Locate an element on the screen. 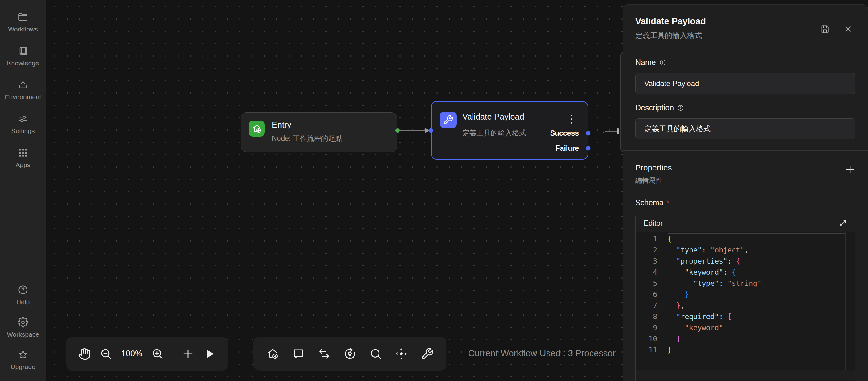 The width and height of the screenshot is (868, 381). sidebar-item-label: Upgrade is located at coordinates (23, 367).